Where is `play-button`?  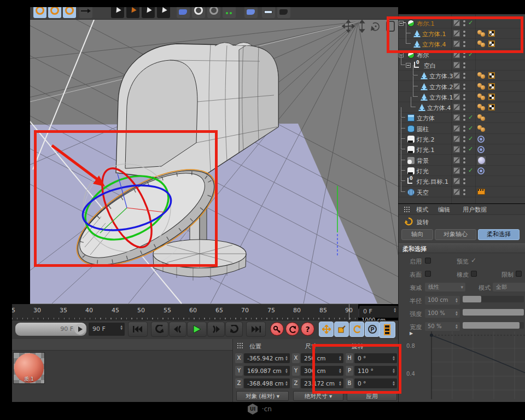 play-button is located at coordinates (197, 329).